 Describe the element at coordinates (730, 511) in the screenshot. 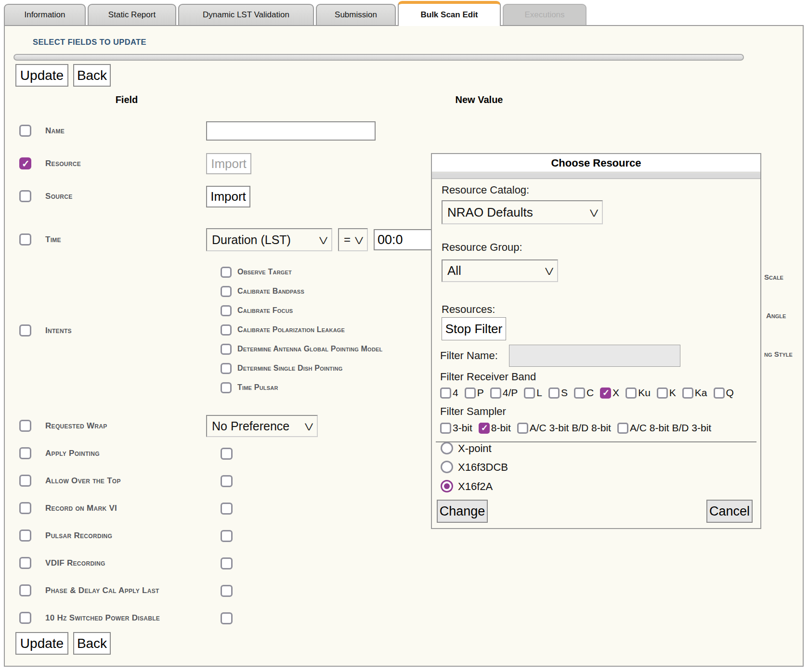

I see `cancel-button: Cancel` at that location.